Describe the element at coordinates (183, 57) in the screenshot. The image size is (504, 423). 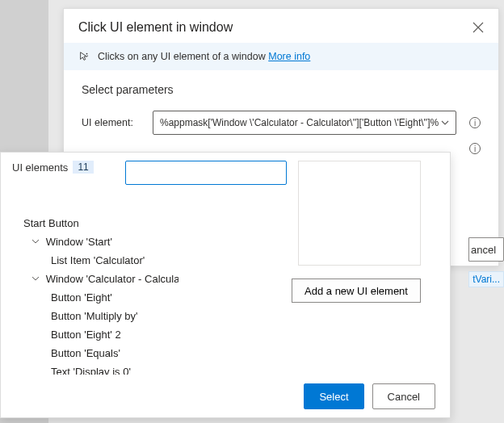
I see `info-text-content: Clicks on any UI element of a window` at that location.